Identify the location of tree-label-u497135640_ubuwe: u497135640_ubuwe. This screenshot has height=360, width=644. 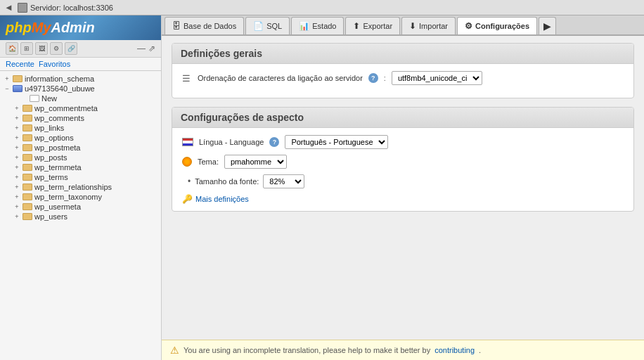
(91, 89).